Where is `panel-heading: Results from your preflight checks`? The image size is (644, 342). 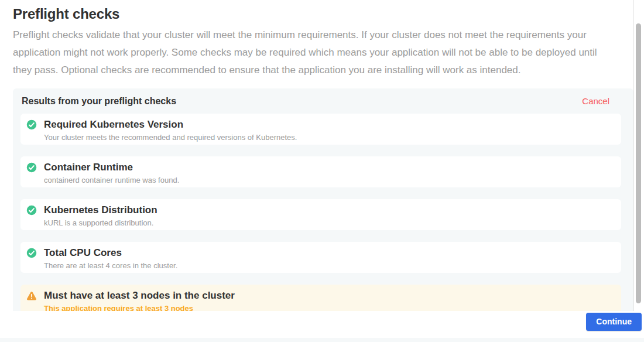
panel-heading: Results from your preflight checks is located at coordinates (99, 101).